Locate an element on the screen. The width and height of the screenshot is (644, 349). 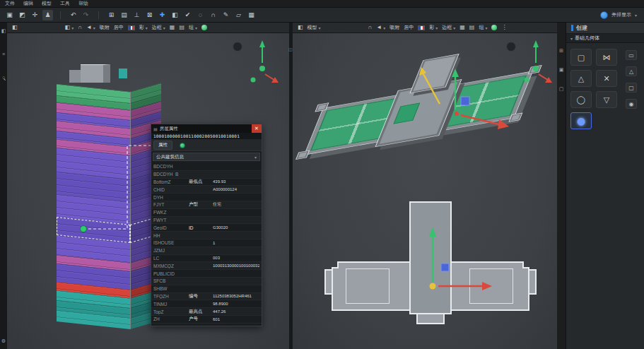
property-row: HH is located at coordinates (206, 236).